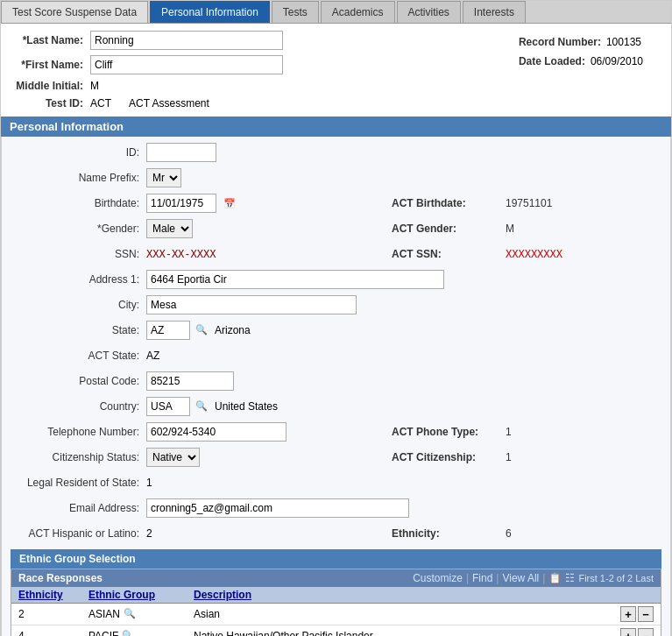 This screenshot has width=672, height=636. Describe the element at coordinates (336, 152) in the screenshot. I see `id-row: ID:` at that location.